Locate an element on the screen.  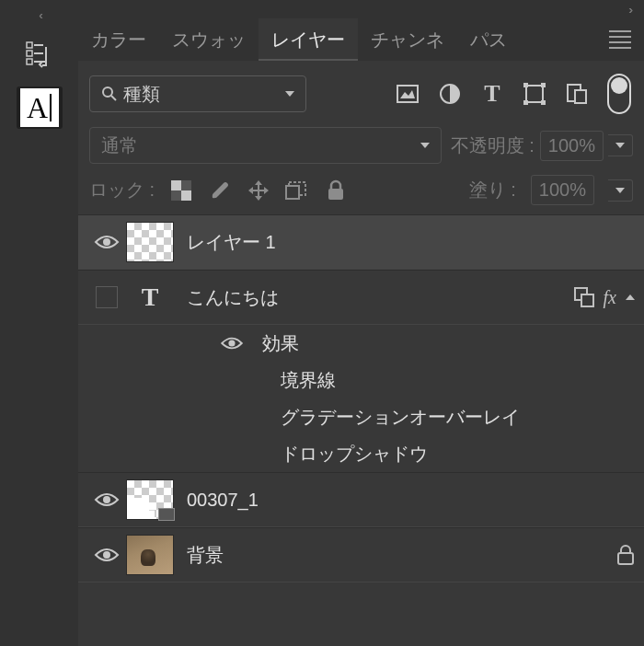
opacity-label: 不透明度 : is located at coordinates (493, 145).